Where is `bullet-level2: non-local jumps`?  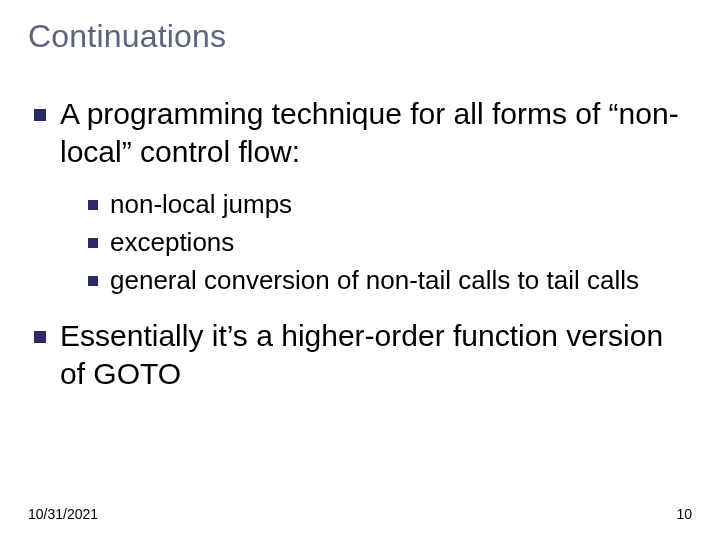 bullet-level2: non-local jumps is located at coordinates (385, 205).